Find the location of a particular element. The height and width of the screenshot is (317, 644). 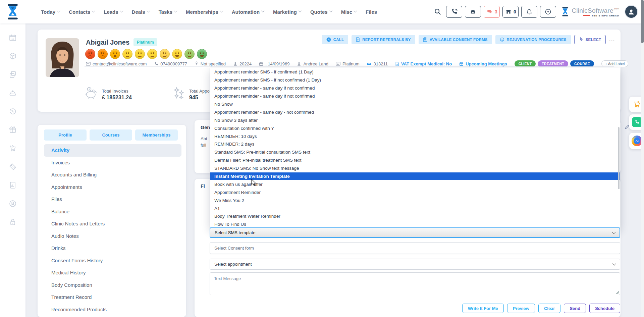

vat-link: VAT Exempt Medical: No is located at coordinates (423, 64).